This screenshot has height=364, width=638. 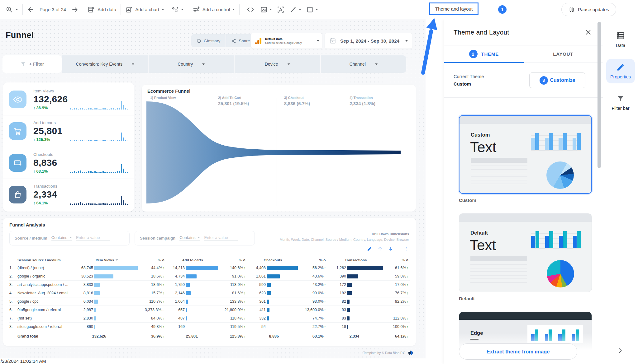 I want to click on more-options-icon, so click(x=407, y=249).